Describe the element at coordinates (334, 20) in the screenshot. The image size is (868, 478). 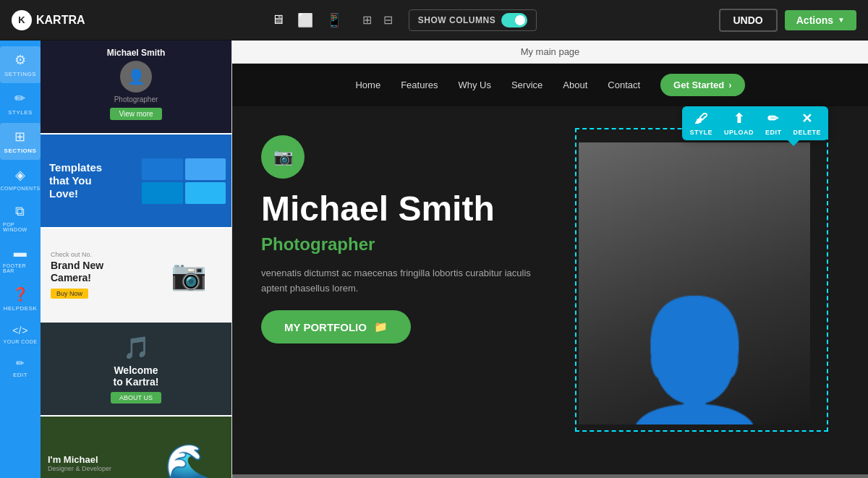
I see `mobile-icon: 📱` at that location.